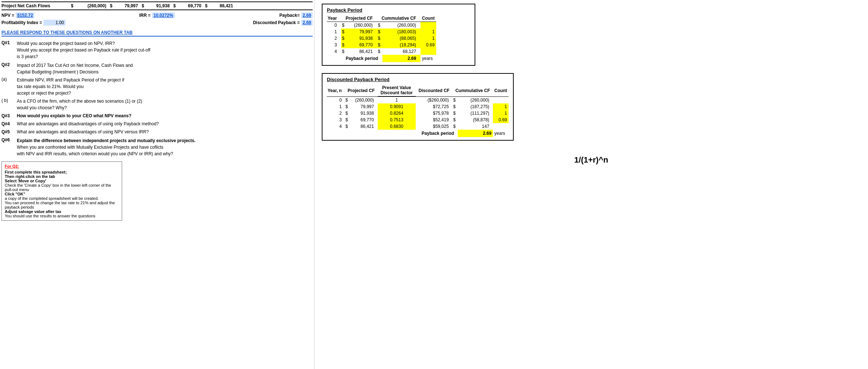 Image resolution: width=868 pixels, height=369 pixels. What do you see at coordinates (72, 6) in the screenshot?
I see `header-dollar1: $` at bounding box center [72, 6].